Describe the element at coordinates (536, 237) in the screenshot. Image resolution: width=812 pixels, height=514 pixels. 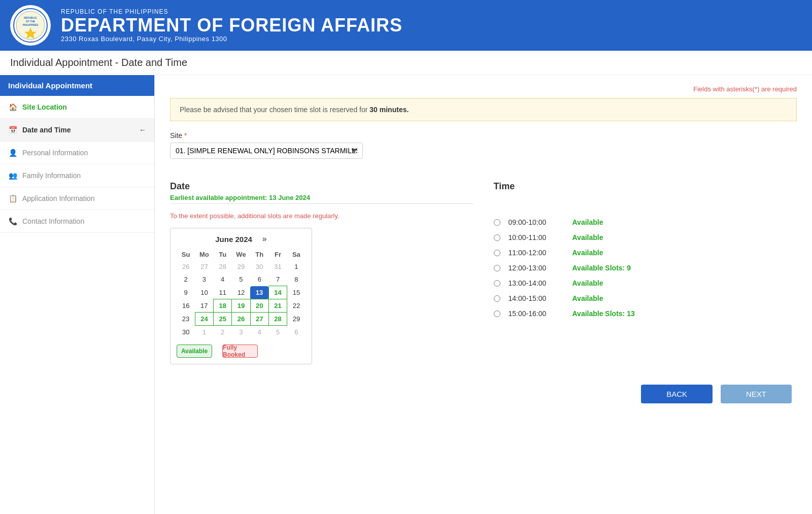
I see `time-slot-label-1: 10:00-11:00` at that location.